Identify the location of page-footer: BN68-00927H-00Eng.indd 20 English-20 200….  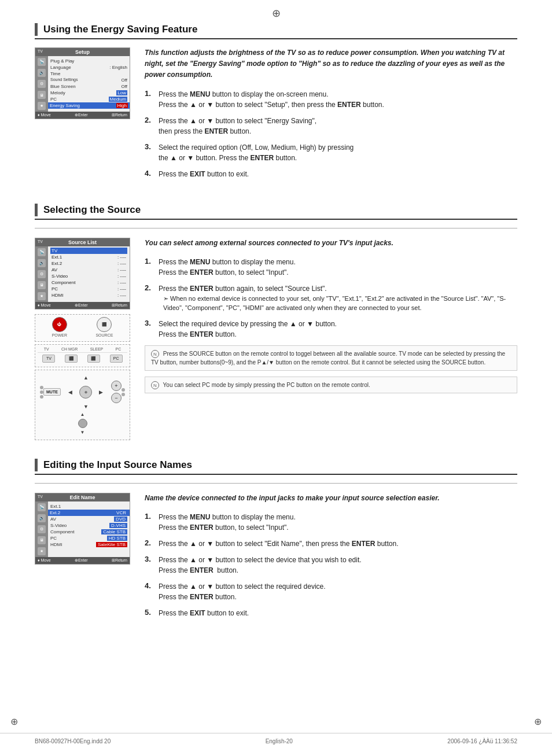
(276, 739).